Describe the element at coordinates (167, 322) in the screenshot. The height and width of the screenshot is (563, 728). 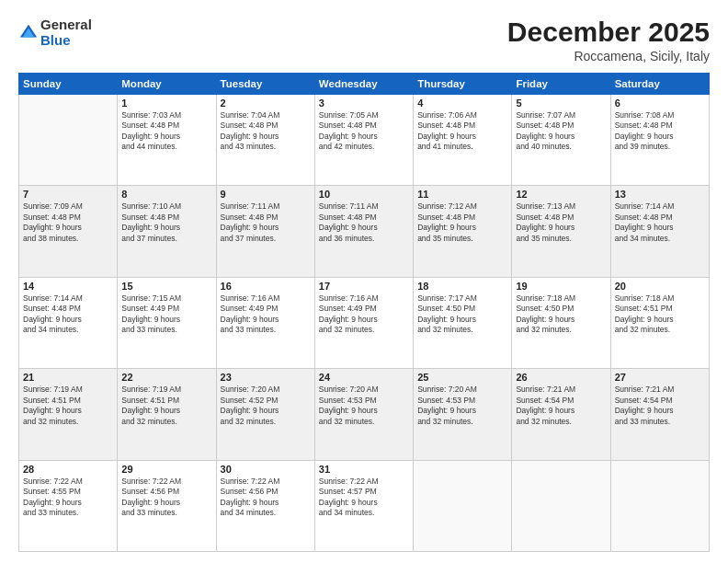
I see `day-cell: 15Sunrise: 7:15 AMSunset: 4:49 PMDayligh…` at that location.